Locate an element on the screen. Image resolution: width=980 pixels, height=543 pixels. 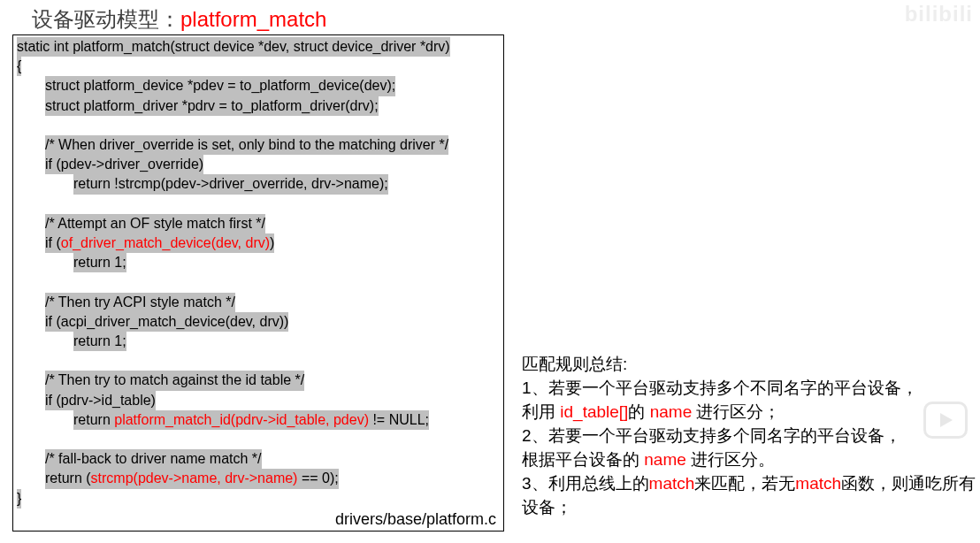
code-segment: if (pdrv->id_table) is located at coordinates (101, 401).